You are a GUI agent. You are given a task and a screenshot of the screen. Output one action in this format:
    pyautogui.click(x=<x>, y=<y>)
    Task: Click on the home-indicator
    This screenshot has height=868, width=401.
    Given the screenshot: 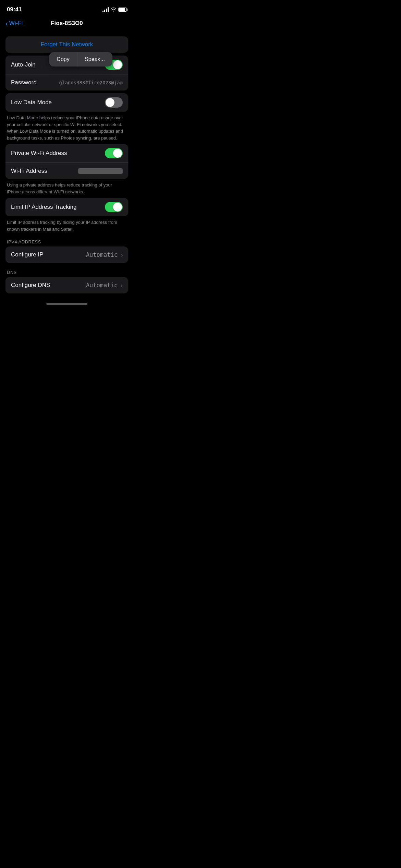 What is the action you would take?
    pyautogui.click(x=67, y=304)
    